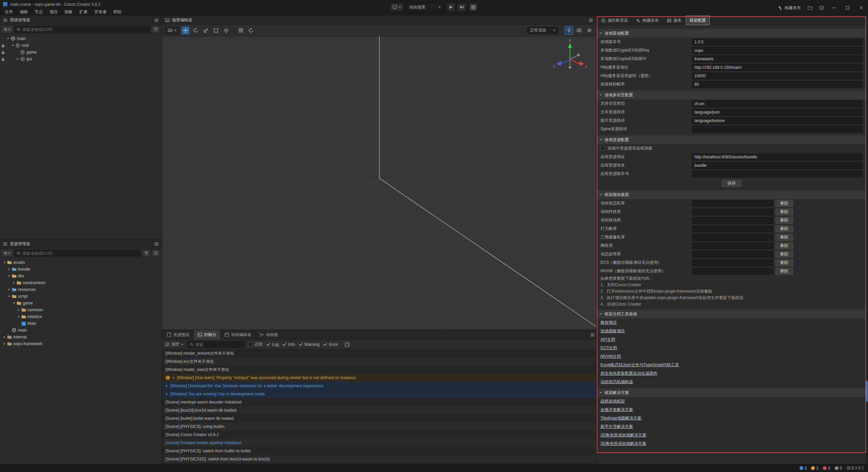  I want to click on section-header-game-basic: 游戏基础配置, so click(731, 33).